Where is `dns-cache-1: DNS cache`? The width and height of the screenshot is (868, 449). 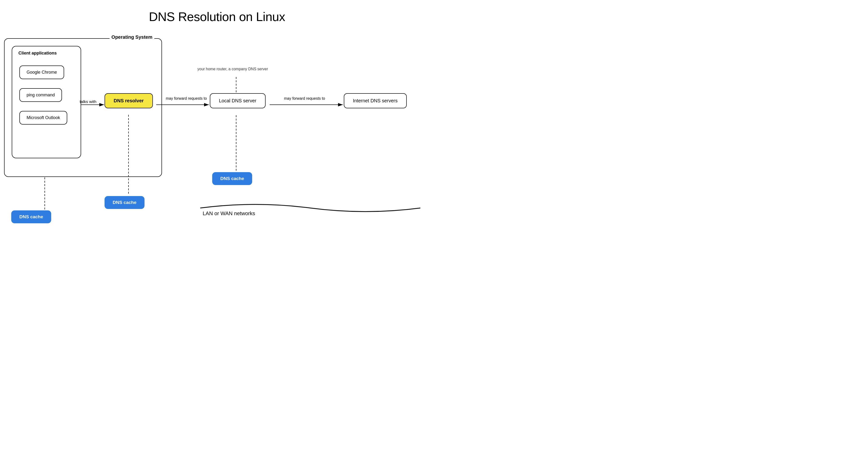
dns-cache-1: DNS cache is located at coordinates (31, 217).